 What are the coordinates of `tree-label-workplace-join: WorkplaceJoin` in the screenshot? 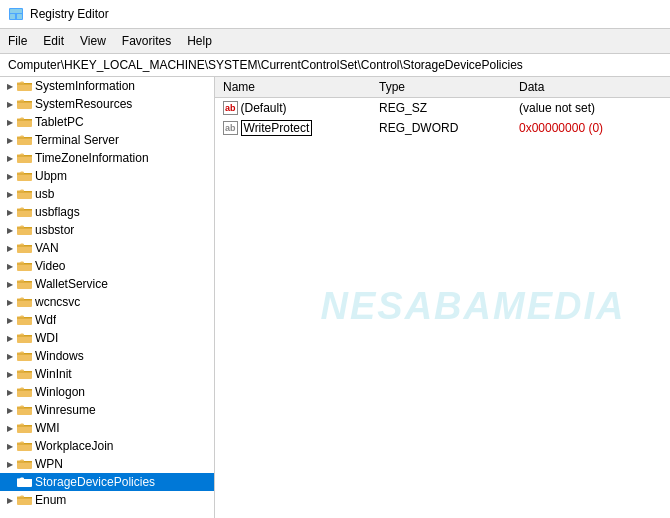 It's located at (74, 446).